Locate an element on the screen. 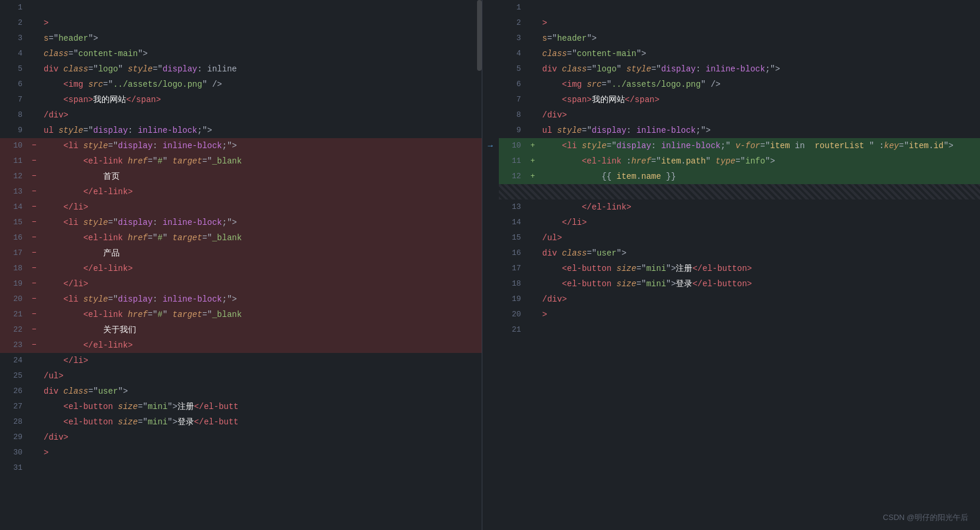  table-row: 2 > is located at coordinates (241, 23).